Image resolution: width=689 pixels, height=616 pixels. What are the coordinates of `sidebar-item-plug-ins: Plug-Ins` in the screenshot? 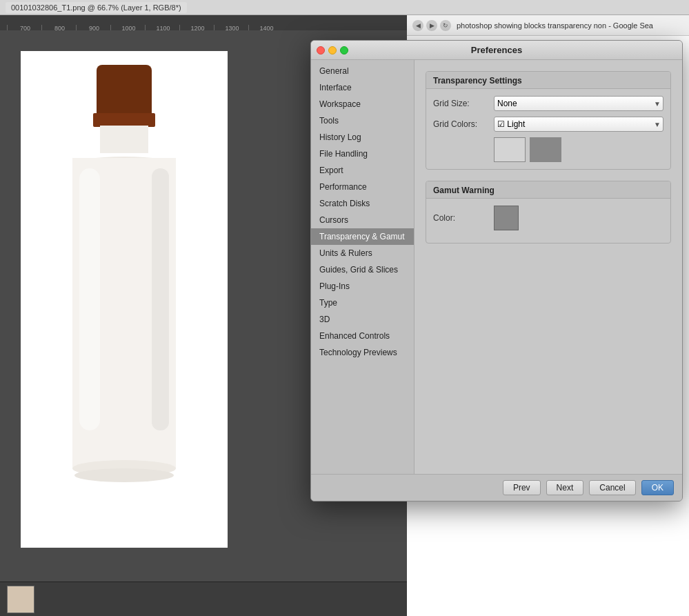 It's located at (363, 286).